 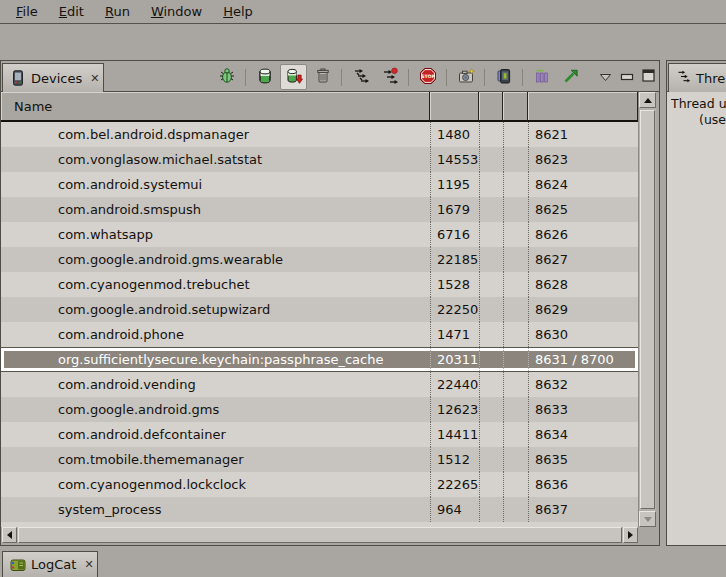 What do you see at coordinates (330, 76) in the screenshot?
I see `devices-tabbar: Devices ✕` at bounding box center [330, 76].